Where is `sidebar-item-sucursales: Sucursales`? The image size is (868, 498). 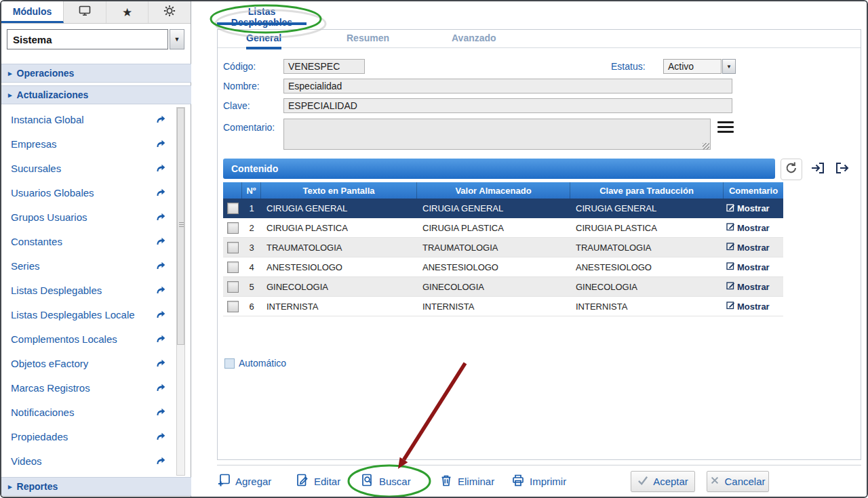
sidebar-item-sucursales: Sucursales is located at coordinates (86, 168).